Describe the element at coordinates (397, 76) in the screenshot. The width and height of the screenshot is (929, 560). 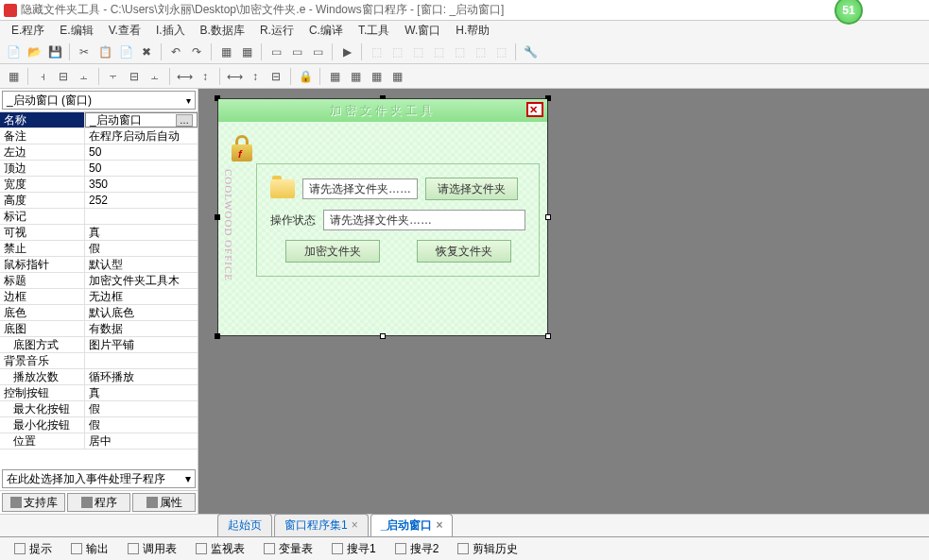
I see `grid-d-icon: ▦` at that location.